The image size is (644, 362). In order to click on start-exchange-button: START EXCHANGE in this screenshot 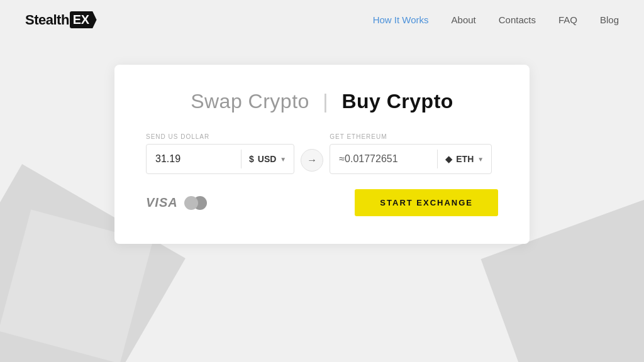, I will do `click(426, 202)`.